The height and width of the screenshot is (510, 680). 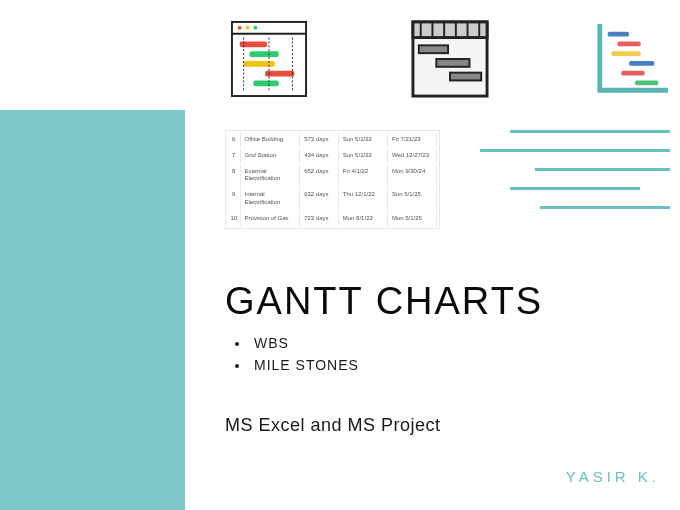 What do you see at coordinates (613, 476) in the screenshot?
I see `author-name: YASIR K.` at bounding box center [613, 476].